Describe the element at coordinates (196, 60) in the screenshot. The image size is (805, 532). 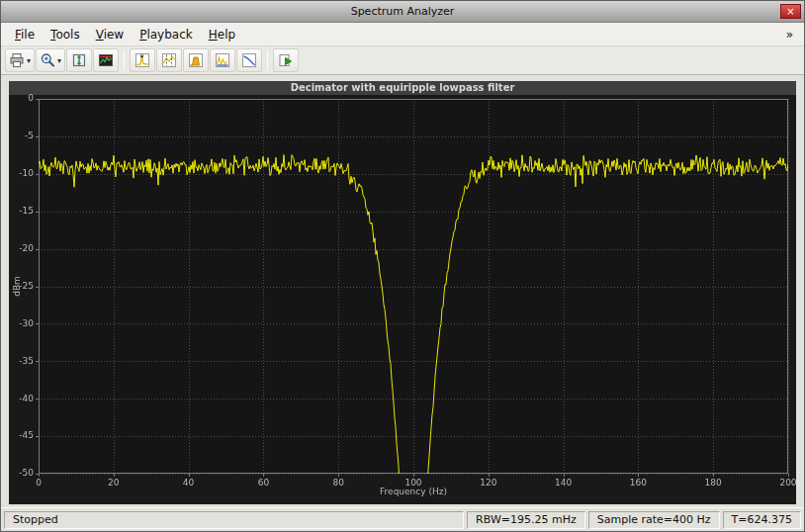
I see `channel-measurements-icon` at that location.